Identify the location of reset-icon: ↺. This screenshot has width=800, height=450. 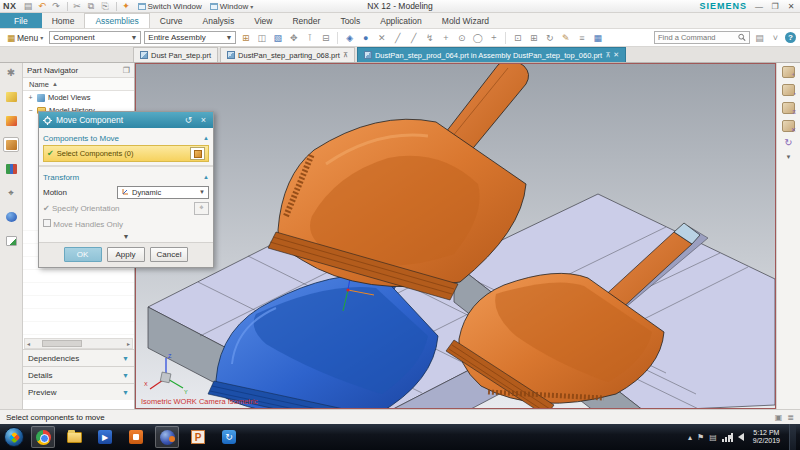
(188, 120).